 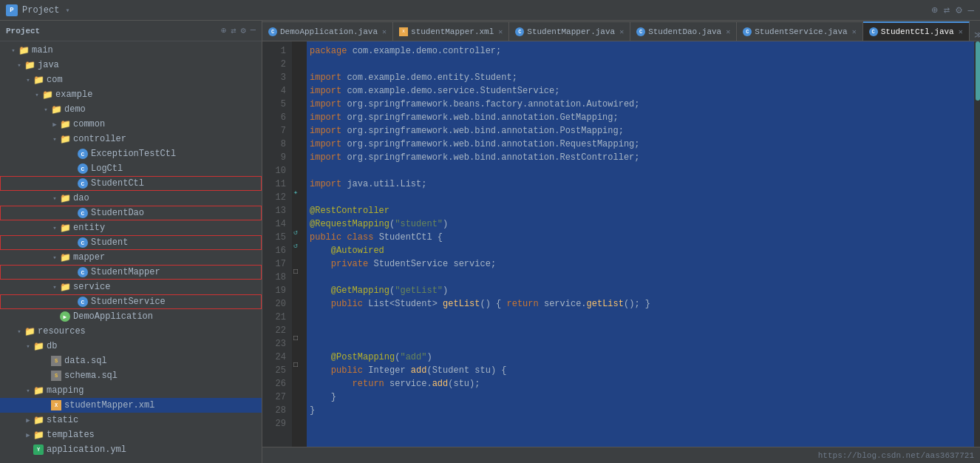 What do you see at coordinates (296, 232) in the screenshot?
I see `gutter-annotation-icon-15: ↺` at bounding box center [296, 232].